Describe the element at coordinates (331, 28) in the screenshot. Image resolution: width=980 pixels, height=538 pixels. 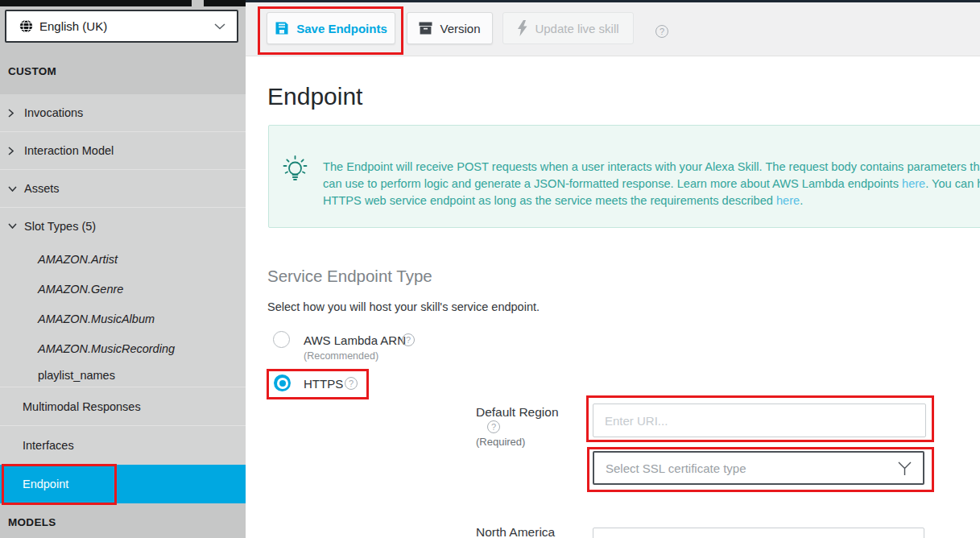
I see `save-endpoints-button: Save Endpoints` at that location.